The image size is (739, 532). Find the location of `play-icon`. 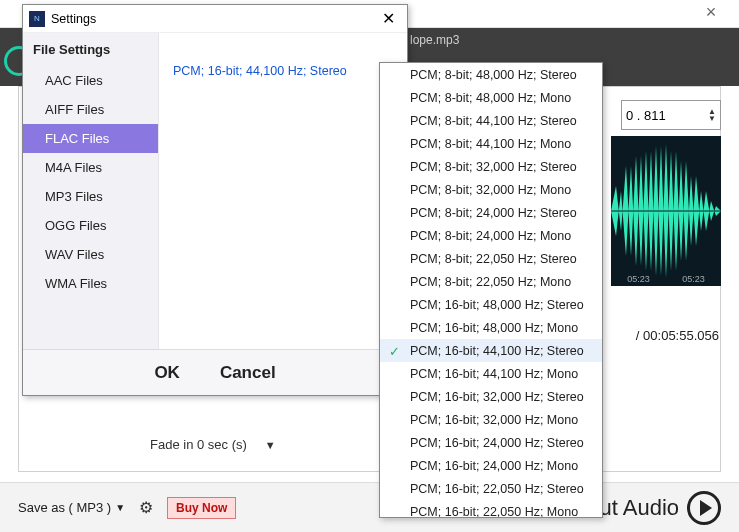

play-icon is located at coordinates (704, 508).